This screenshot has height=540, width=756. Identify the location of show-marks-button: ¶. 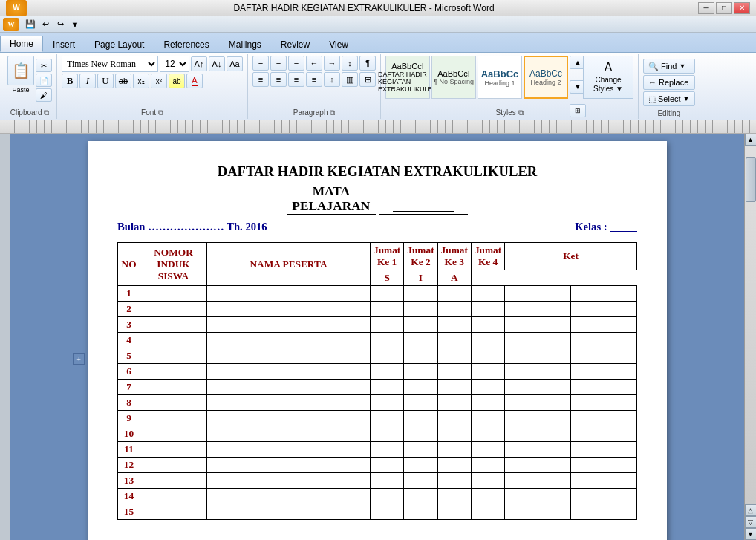
(368, 63).